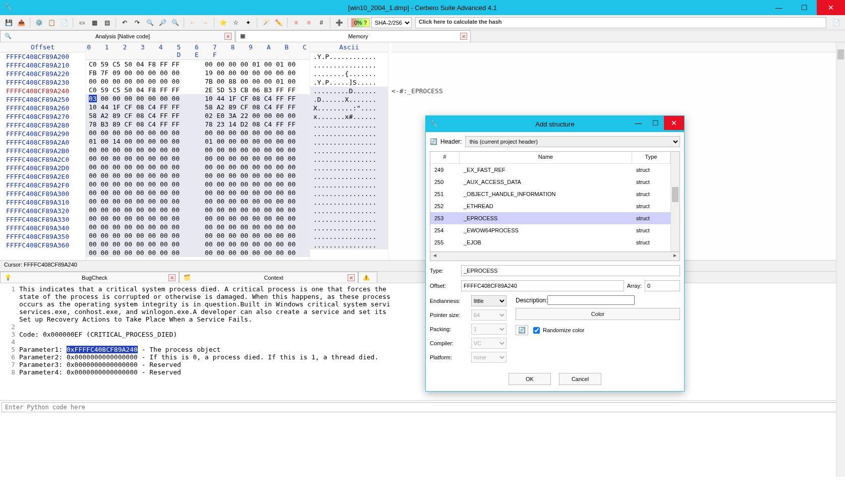 This screenshot has width=845, height=504. What do you see at coordinates (555, 124) in the screenshot?
I see `dialog-titlebar: 🔧 Add structure — ☐ ✕` at bounding box center [555, 124].